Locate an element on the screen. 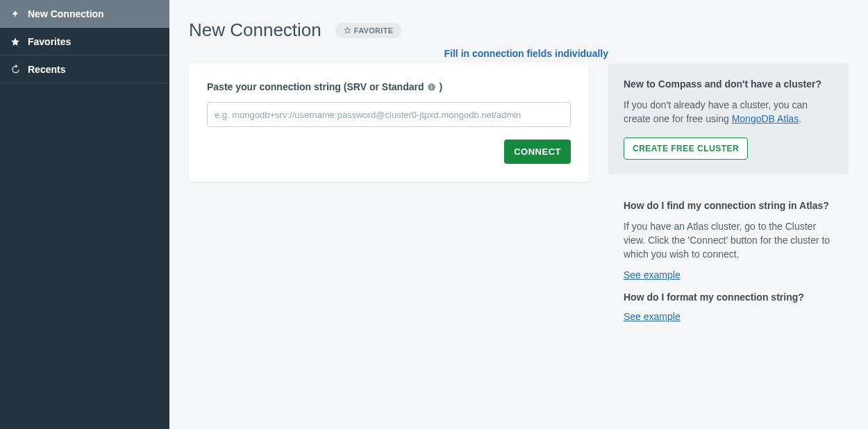 The height and width of the screenshot is (429, 868). history-icon is located at coordinates (15, 69).